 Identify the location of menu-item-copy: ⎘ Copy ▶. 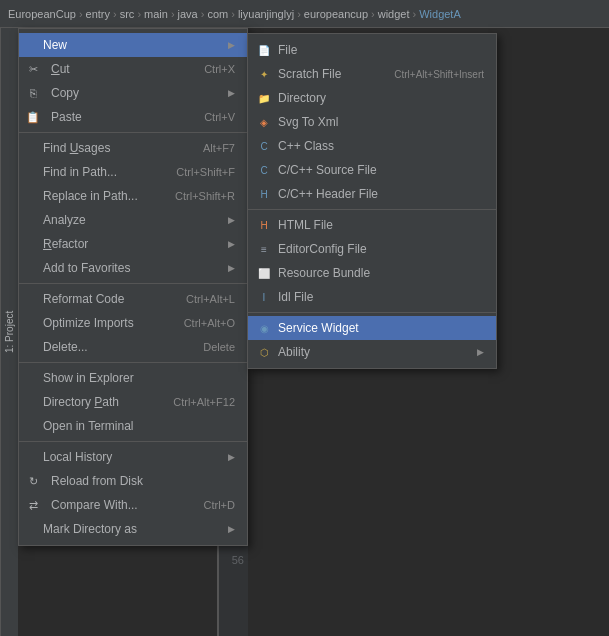
(133, 93).